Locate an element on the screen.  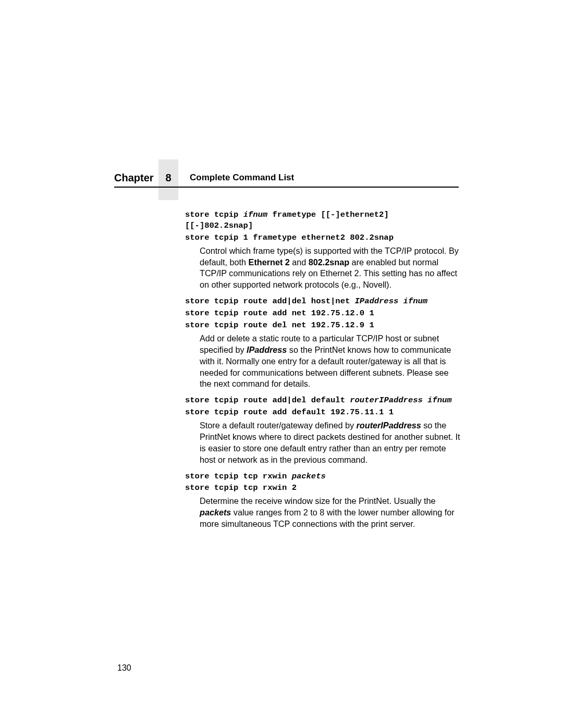
command-example: store tcpip route del net 192.75.12.9 1 is located at coordinates (323, 325).